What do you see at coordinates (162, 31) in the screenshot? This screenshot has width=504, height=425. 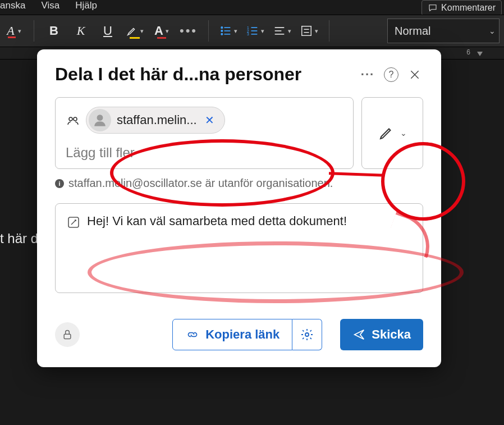 I see `text-color-button: A ▾` at bounding box center [162, 31].